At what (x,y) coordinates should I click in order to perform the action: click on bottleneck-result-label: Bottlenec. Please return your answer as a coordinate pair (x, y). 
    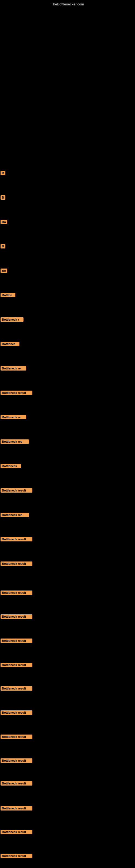
    Looking at the image, I should click on (10, 344).